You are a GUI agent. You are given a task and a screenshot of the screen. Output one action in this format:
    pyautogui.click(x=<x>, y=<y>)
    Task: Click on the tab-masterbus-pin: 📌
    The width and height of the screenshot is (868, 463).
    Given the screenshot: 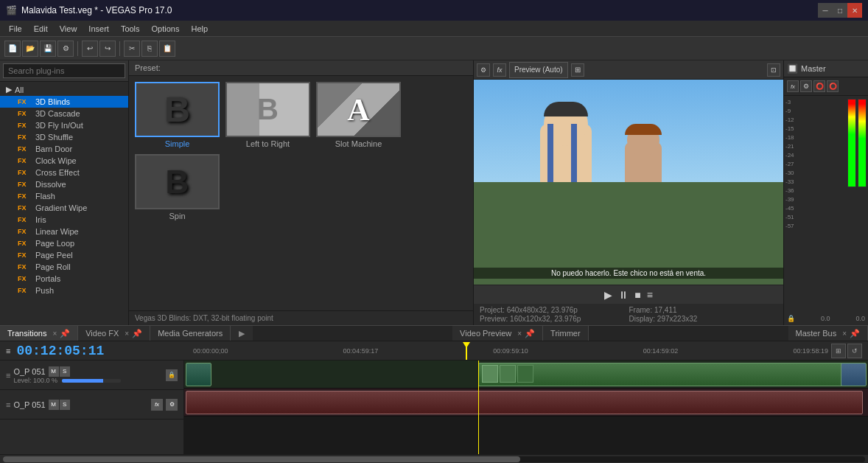 What is the action you would take?
    pyautogui.click(x=855, y=333)
    